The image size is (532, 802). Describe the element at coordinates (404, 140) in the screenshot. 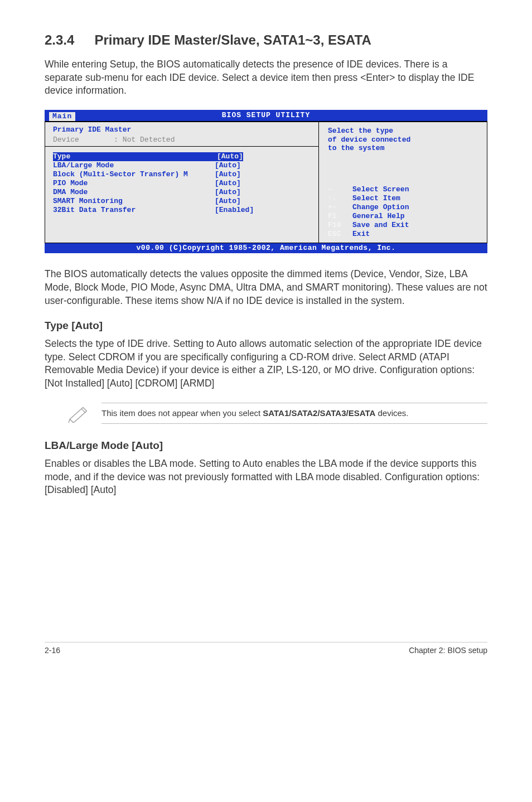

I see `bios-help-line: of device connected` at that location.